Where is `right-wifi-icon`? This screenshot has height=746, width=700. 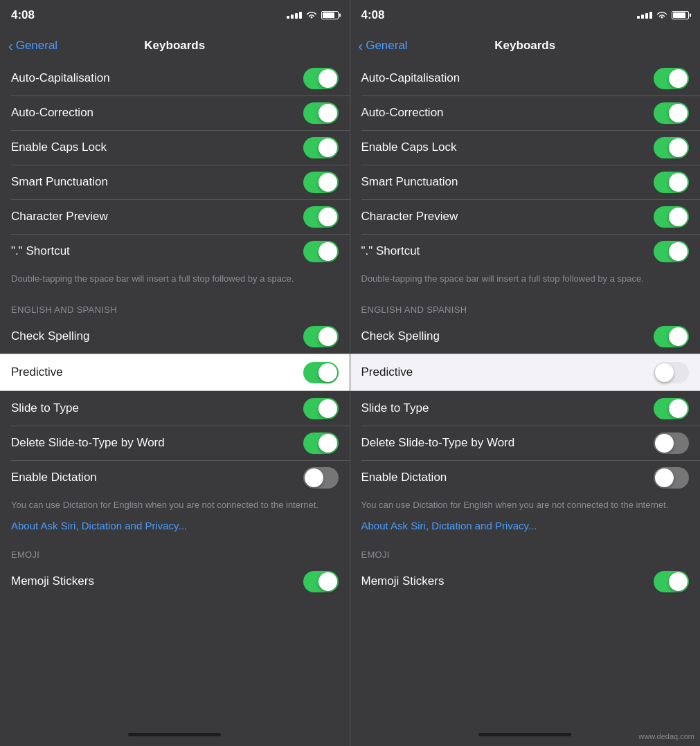
right-wifi-icon is located at coordinates (662, 15).